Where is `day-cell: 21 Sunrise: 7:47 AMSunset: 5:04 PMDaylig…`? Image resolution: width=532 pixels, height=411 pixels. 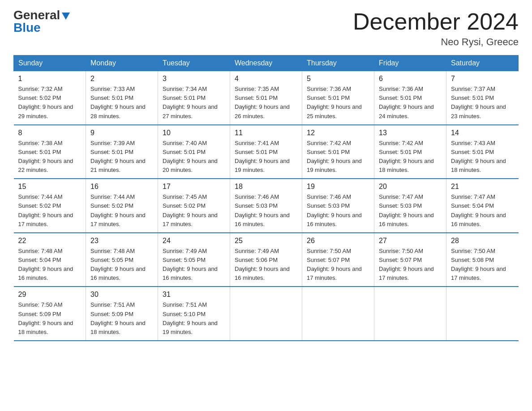 day-cell: 21 Sunrise: 7:47 AMSunset: 5:04 PMDaylig… is located at coordinates (483, 206).